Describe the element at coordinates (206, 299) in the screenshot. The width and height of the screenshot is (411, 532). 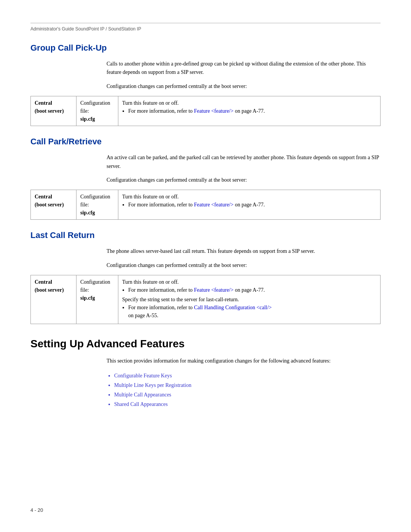
I see `last-call-table: Central (boot server) Configuration file…` at that location.